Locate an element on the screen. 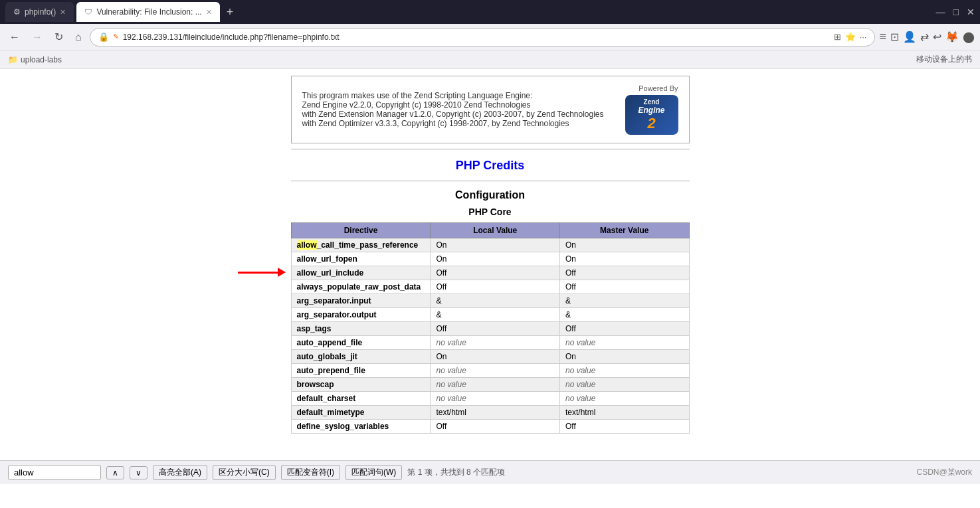  find-word-button: 匹配词句(W) is located at coordinates (373, 473).